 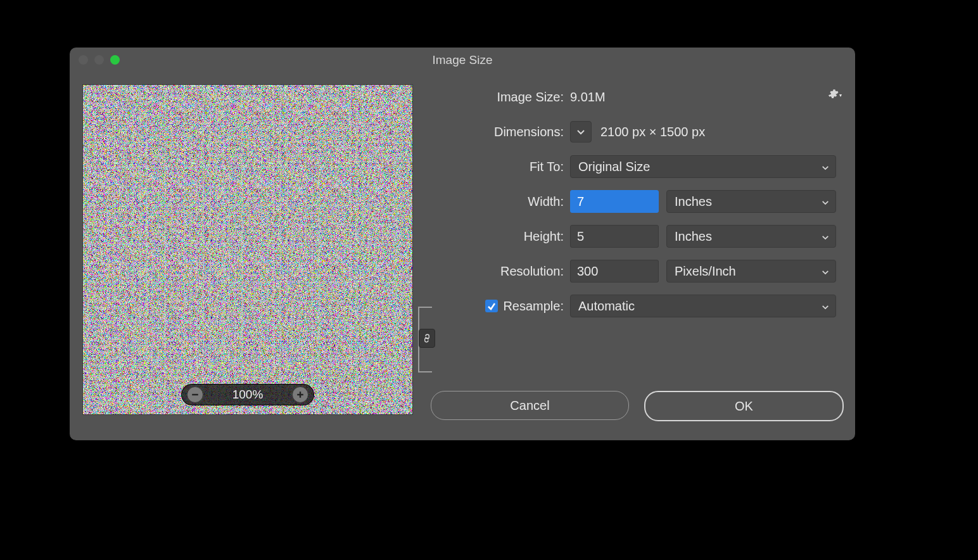 I want to click on window-title: Image Size, so click(x=462, y=60).